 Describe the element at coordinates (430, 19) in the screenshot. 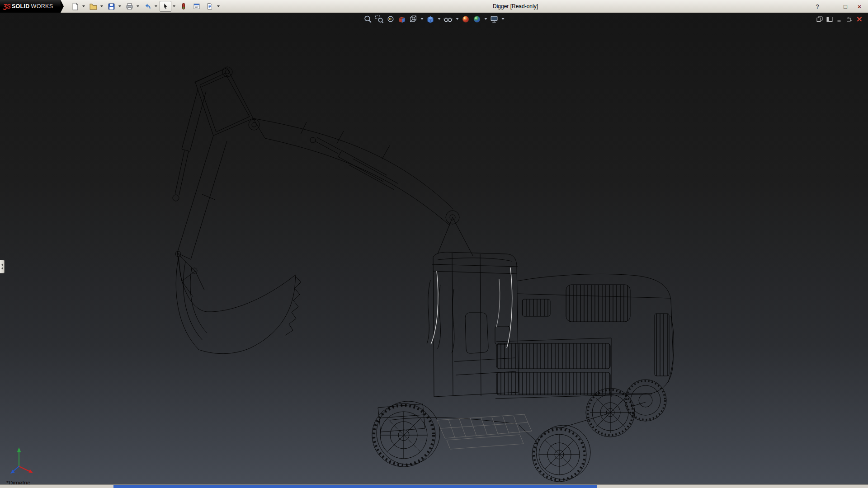

I see `display-style-button` at that location.